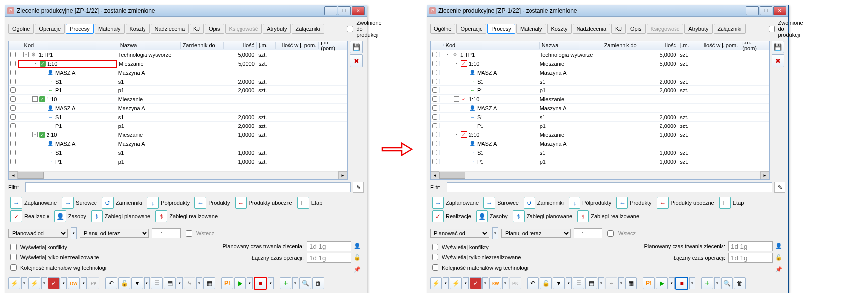 The width and height of the screenshot is (868, 293). I want to click on tree-row: ←P1p12,0000szt., so click(178, 90).